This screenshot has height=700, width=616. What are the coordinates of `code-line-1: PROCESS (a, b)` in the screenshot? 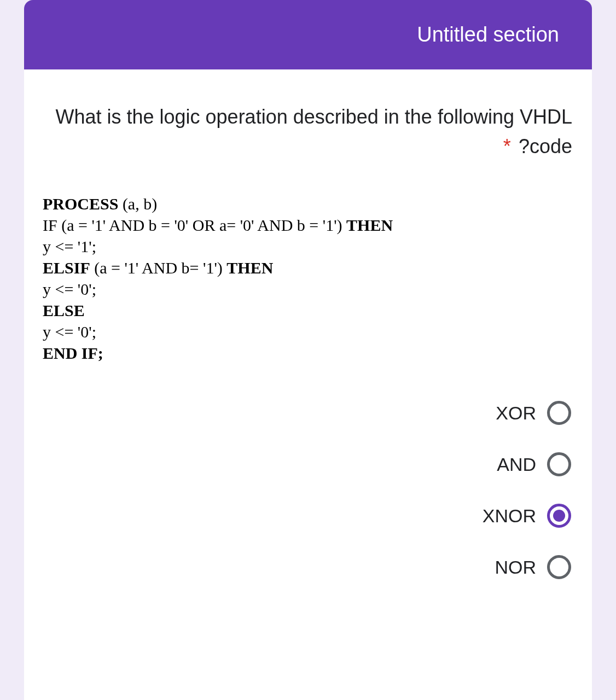 It's located at (308, 203).